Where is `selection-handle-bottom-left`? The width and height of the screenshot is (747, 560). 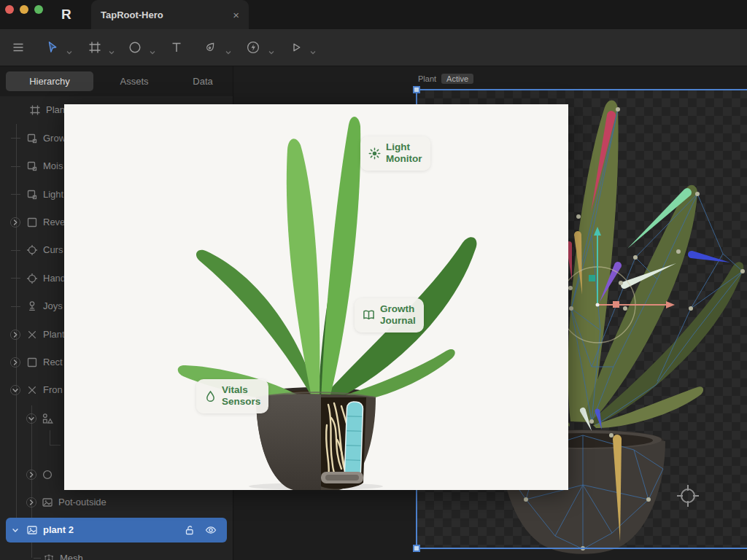 selection-handle-bottom-left is located at coordinates (417, 548).